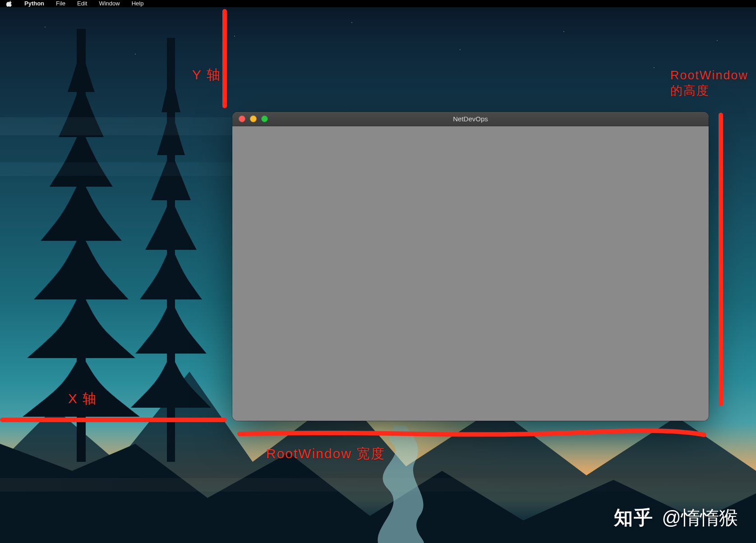 This screenshot has width=756, height=543. What do you see at coordinates (470, 119) in the screenshot?
I see `window-title: NetDevOps` at bounding box center [470, 119].